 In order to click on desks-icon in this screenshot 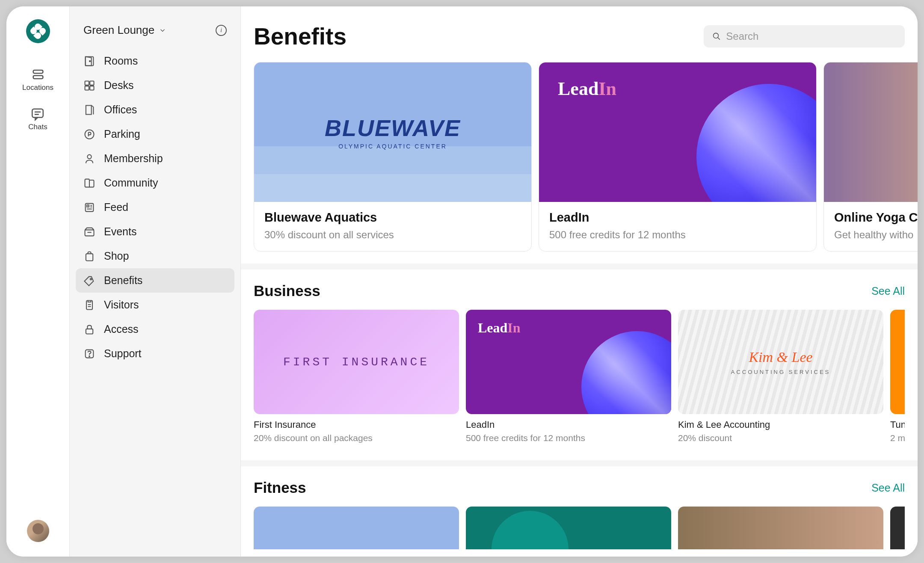, I will do `click(89, 86)`.